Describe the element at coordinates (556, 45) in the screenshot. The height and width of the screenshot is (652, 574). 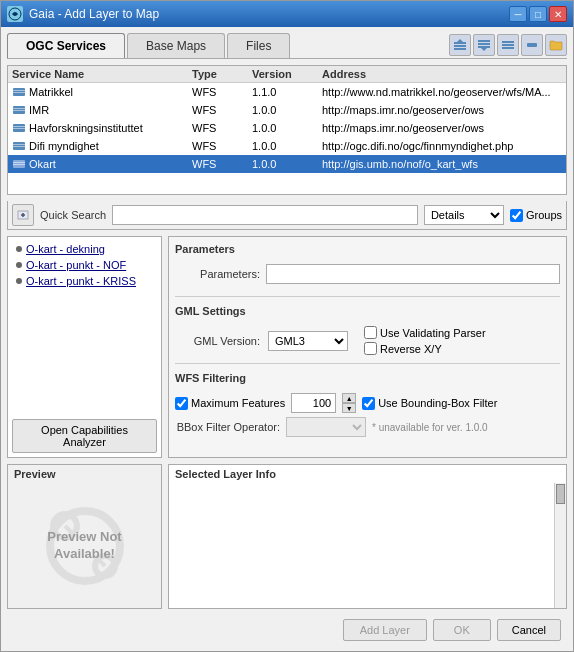
I see `folder-icon` at that location.